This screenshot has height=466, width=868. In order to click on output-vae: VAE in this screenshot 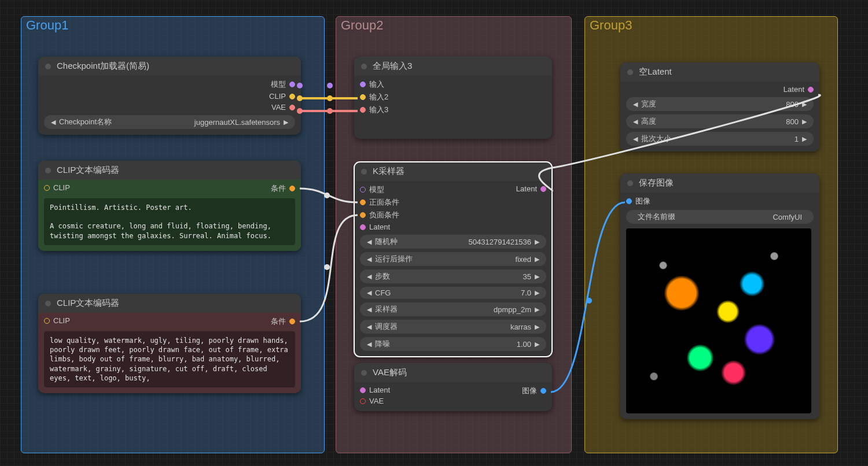, I will do `click(284, 108)`.